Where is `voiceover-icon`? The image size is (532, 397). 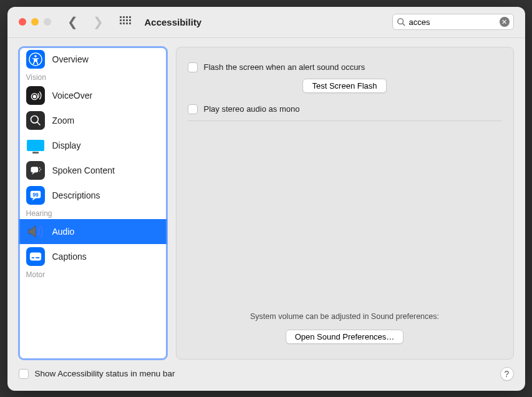
voiceover-icon is located at coordinates (36, 96).